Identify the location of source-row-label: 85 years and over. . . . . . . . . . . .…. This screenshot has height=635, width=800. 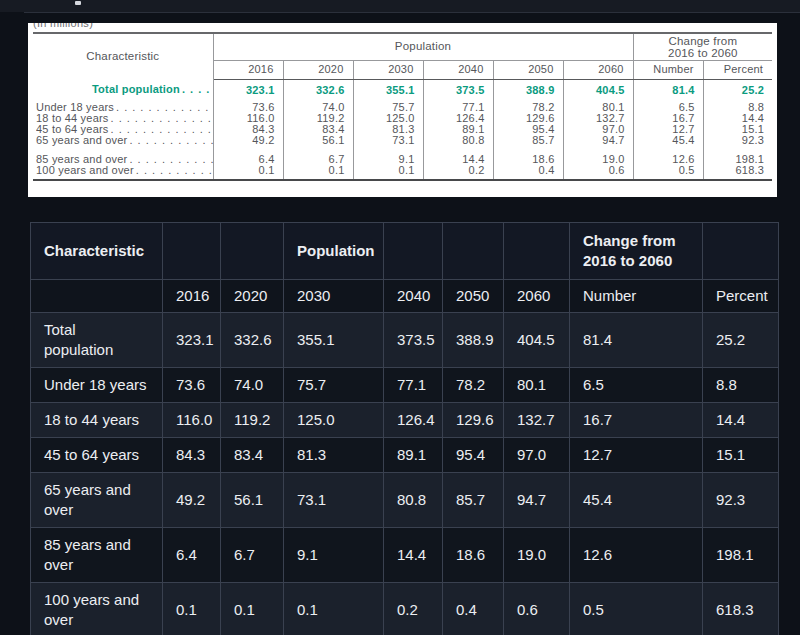
(123, 160).